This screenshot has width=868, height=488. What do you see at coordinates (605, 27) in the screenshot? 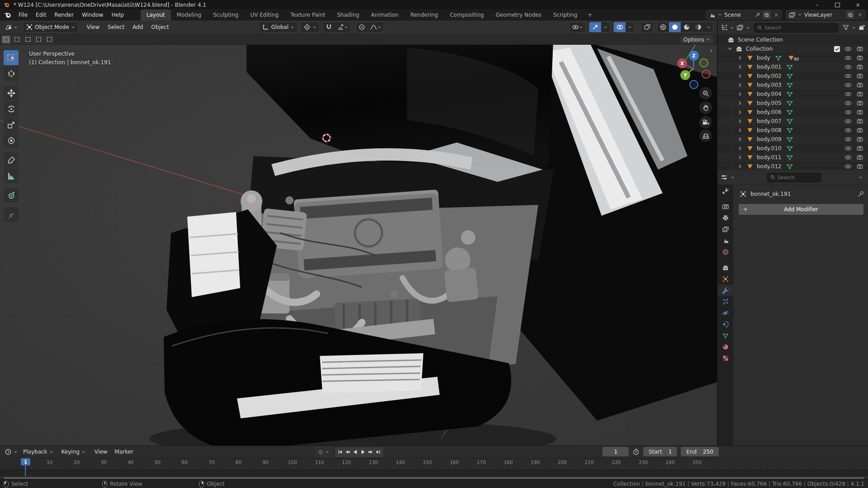
I see `gizmos-dropdown` at bounding box center [605, 27].